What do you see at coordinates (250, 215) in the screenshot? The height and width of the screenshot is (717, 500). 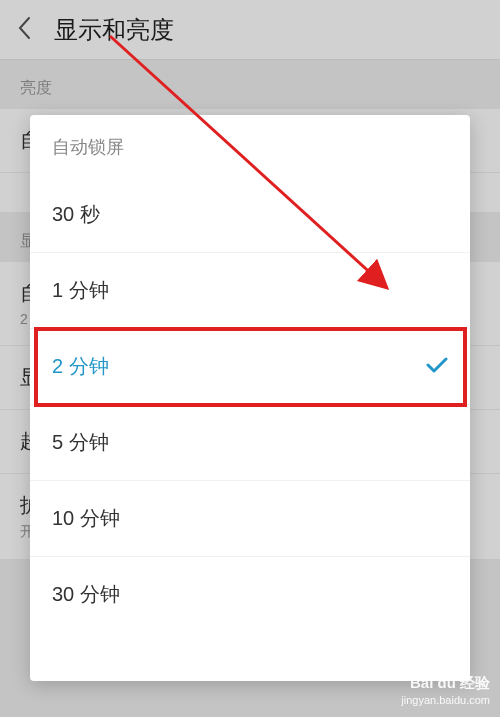 I see `option-30sec: 30 秒` at bounding box center [250, 215].